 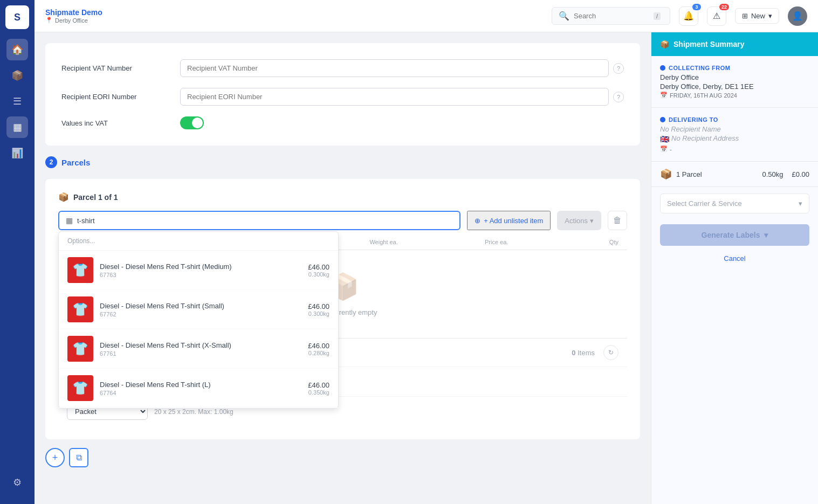 What do you see at coordinates (17, 101) in the screenshot?
I see `sidebar-item-list: ☰` at bounding box center [17, 101].